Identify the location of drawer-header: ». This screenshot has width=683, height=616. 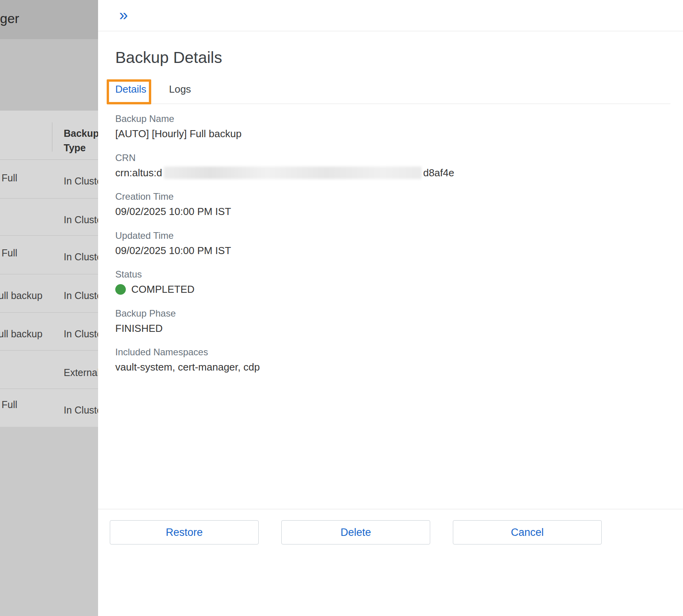
(391, 16).